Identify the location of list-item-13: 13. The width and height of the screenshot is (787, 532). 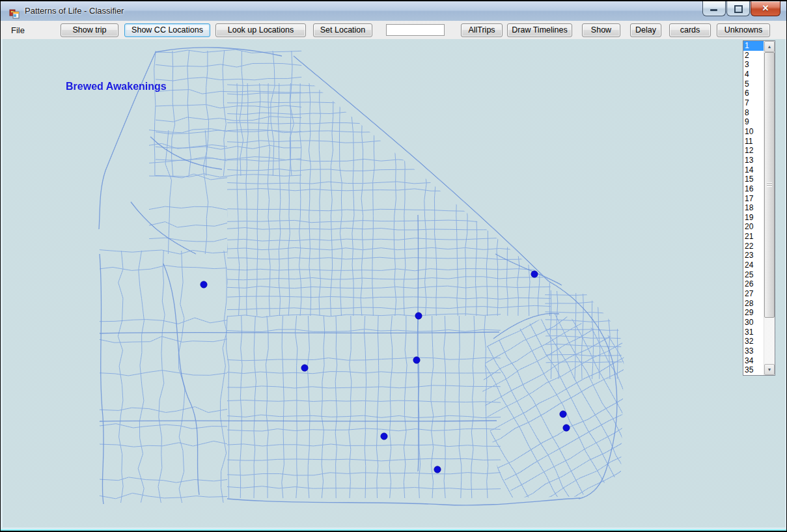
(754, 160).